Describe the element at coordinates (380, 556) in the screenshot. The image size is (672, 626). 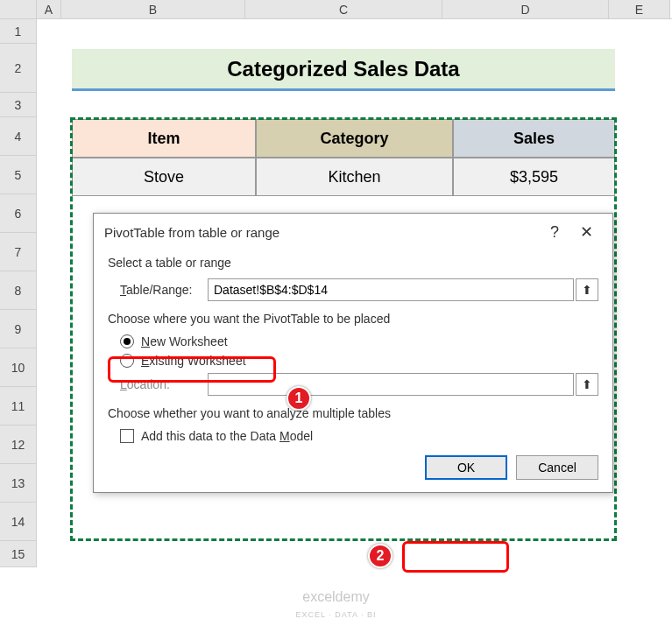
I see `callout-badge-2: 2` at that location.